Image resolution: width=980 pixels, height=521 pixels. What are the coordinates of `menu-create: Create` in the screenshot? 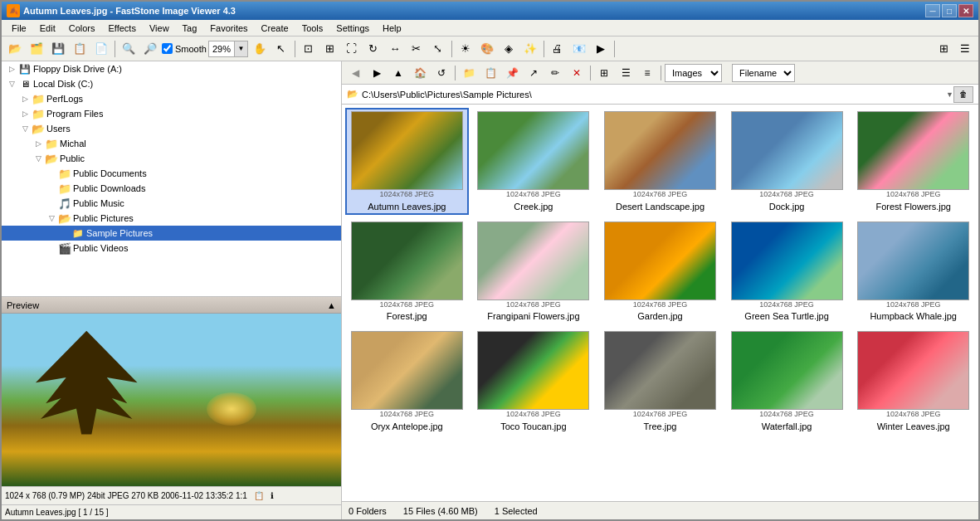 It's located at (275, 28).